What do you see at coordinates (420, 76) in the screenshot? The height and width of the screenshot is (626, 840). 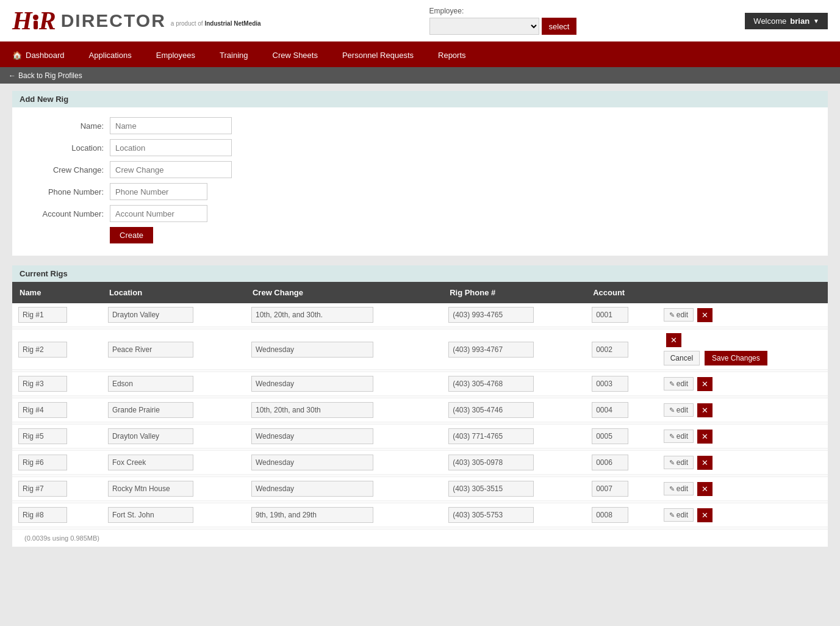 I see `breadcrumb-bar: Back to Rig Profiles` at bounding box center [420, 76].